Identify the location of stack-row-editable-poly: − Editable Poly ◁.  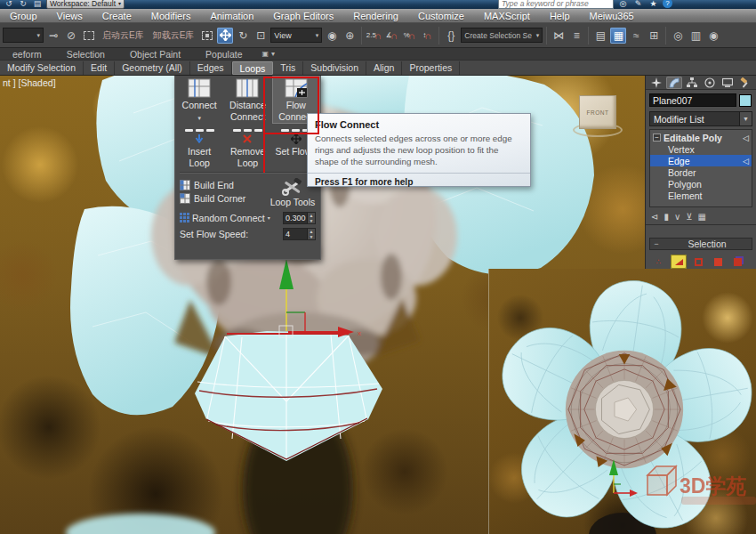
(701, 137).